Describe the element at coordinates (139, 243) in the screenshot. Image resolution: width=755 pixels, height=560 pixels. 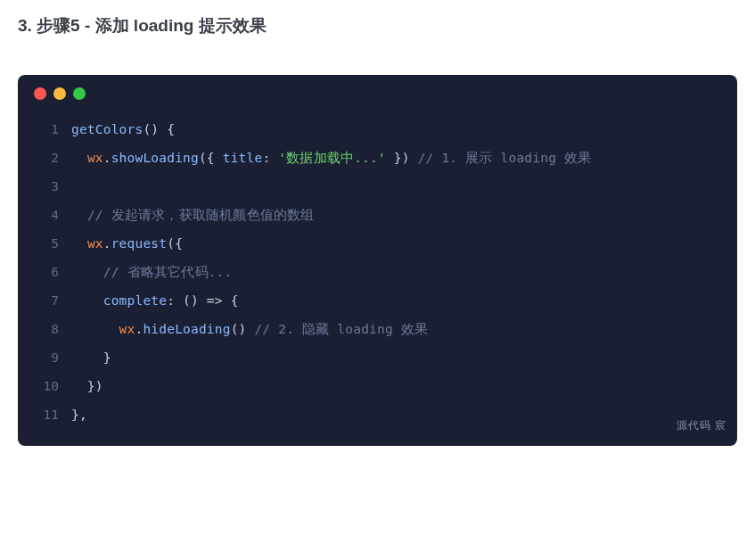
I see `code-token: request` at that location.